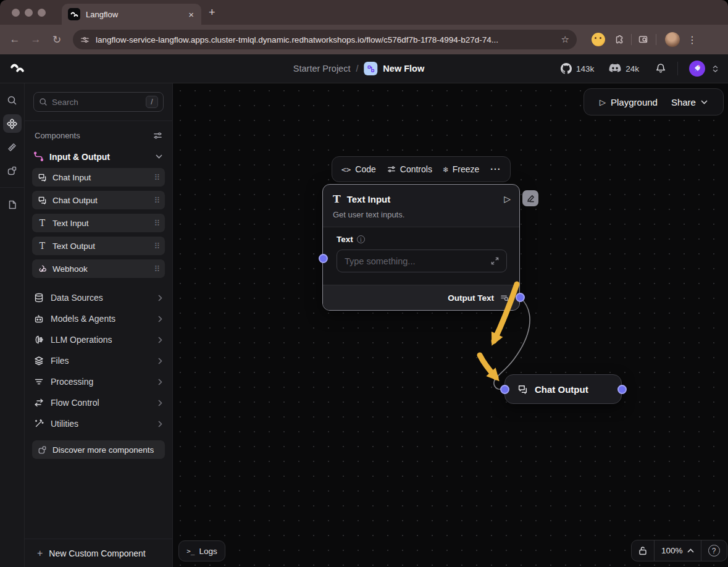  What do you see at coordinates (99, 223) in the screenshot?
I see `sidebar-item-text-input: T Text Input ⠿` at bounding box center [99, 223].